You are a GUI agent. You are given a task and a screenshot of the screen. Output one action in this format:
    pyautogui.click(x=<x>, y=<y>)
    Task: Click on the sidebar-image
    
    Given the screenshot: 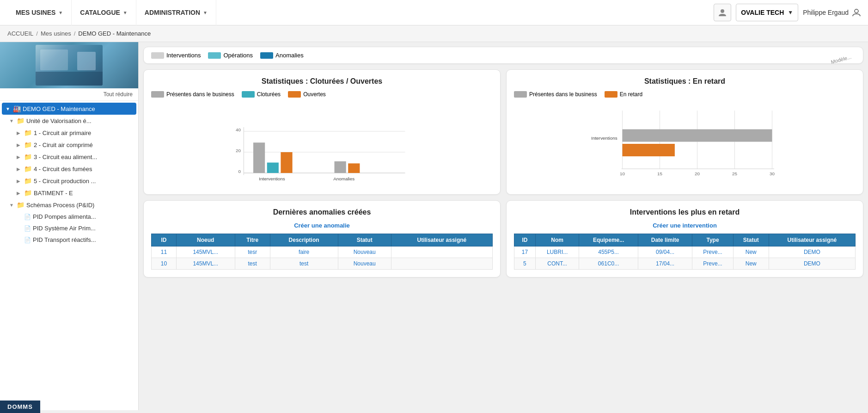 What is the action you would take?
    pyautogui.click(x=69, y=65)
    